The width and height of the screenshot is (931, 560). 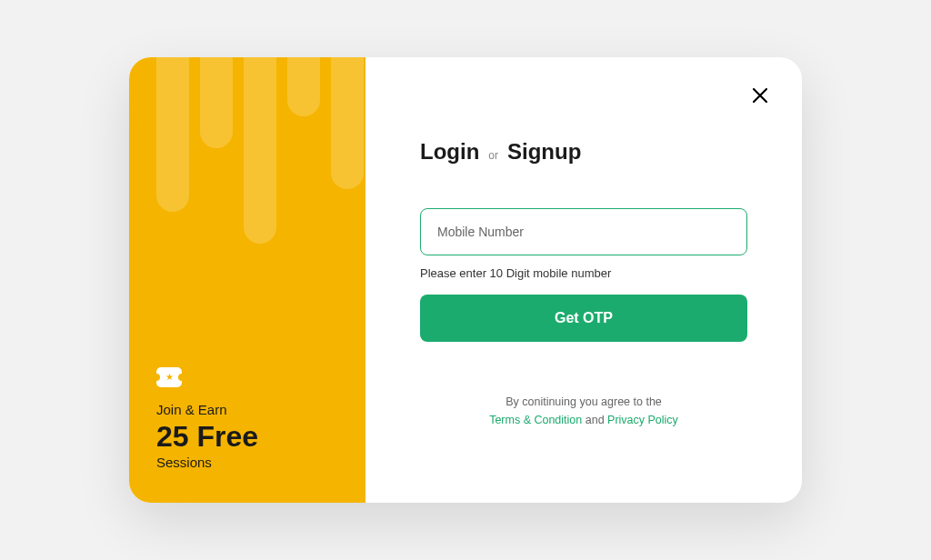 I want to click on terms-link: Terms & Condition, so click(x=536, y=420).